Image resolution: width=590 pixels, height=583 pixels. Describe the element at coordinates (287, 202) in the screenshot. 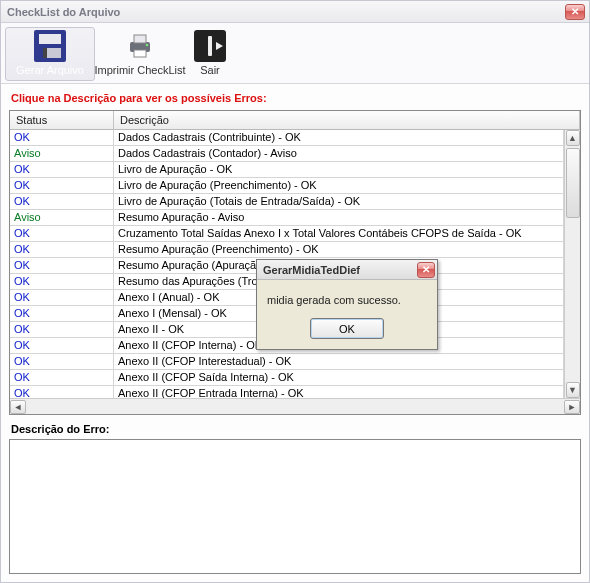

I see `table-row: OKLivro de Apuração (Totais de Entrada/S…` at that location.